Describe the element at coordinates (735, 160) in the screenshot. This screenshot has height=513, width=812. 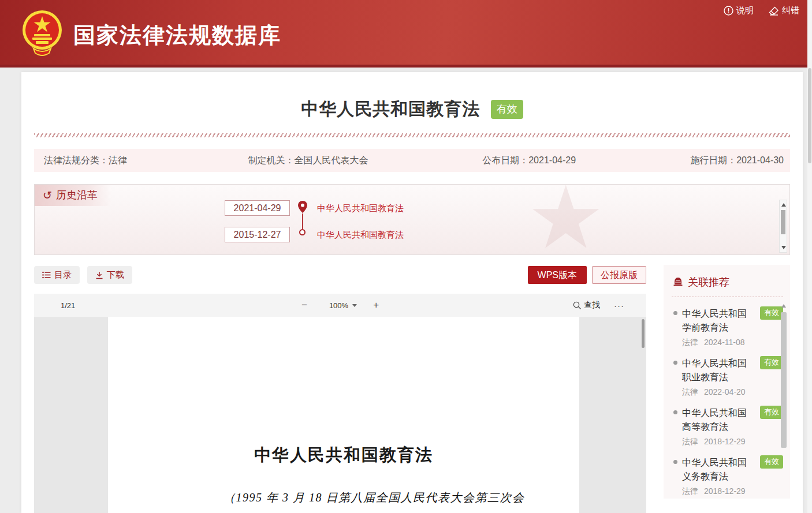
I see `meta-effective-date: 施行日期：2021-04-30` at that location.